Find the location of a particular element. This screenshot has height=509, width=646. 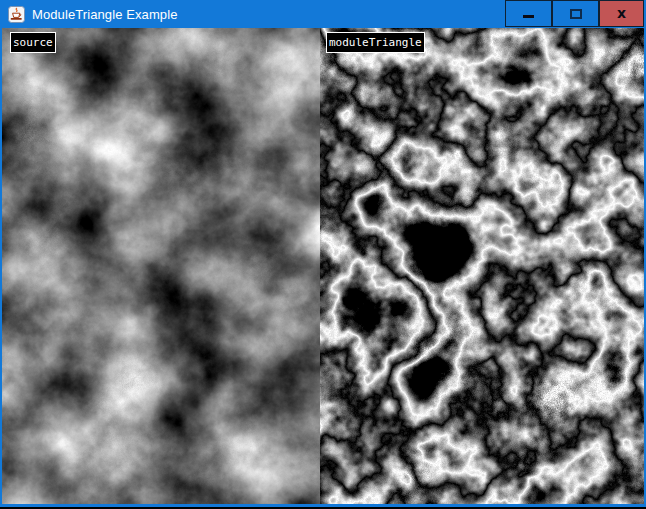

source-label: source is located at coordinates (33, 42).